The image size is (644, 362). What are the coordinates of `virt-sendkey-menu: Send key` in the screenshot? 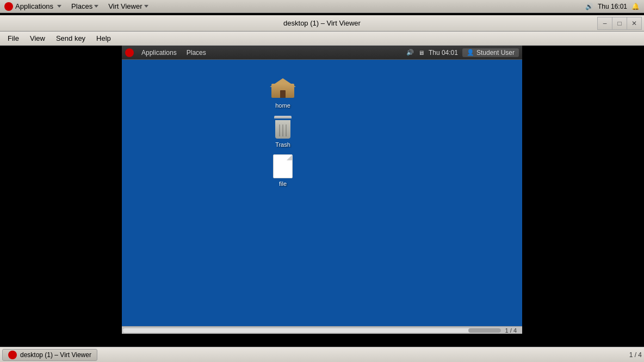 It's located at (71, 38).